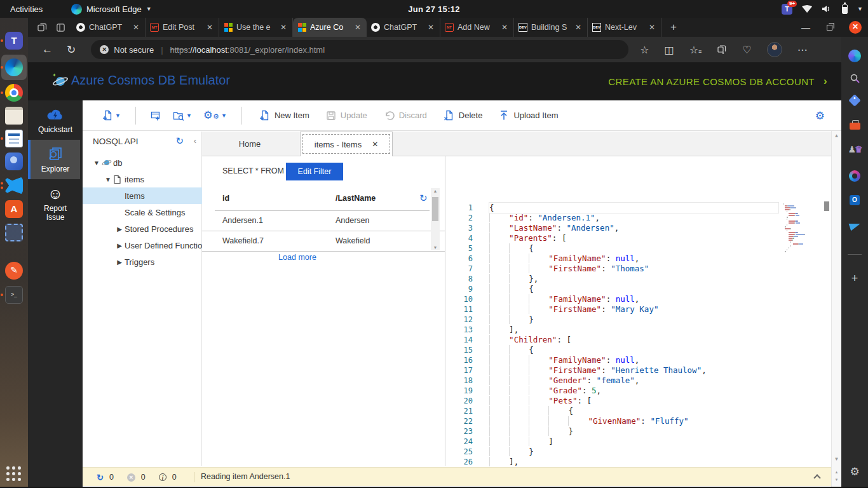  What do you see at coordinates (634, 370) in the screenshot?
I see `code-line-17: "FirstName": "Henriette Thaulow",` at bounding box center [634, 370].